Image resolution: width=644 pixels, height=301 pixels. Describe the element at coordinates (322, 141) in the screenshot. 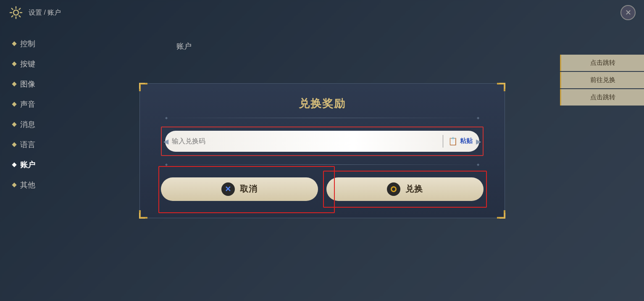

I see `input-inner: ◀ 📋 粘贴 ▶` at that location.